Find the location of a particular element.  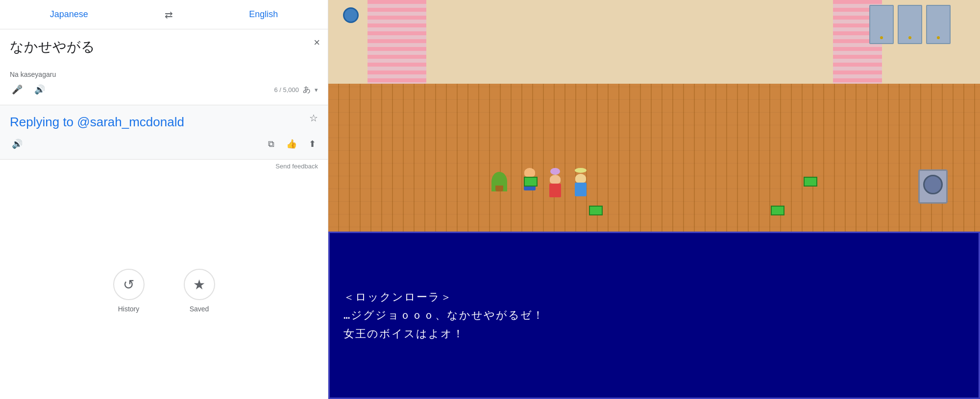

translation-speaker-icon: 🔊 is located at coordinates (17, 144).